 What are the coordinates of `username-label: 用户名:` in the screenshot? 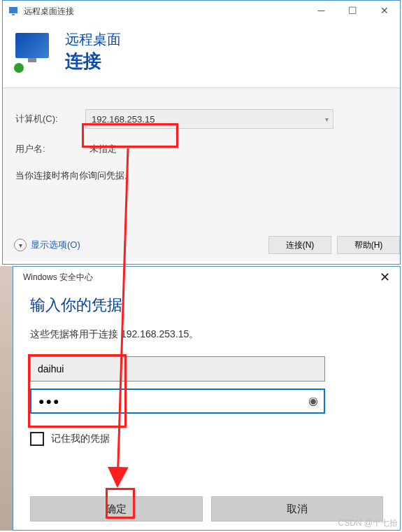 It's located at (50, 149).